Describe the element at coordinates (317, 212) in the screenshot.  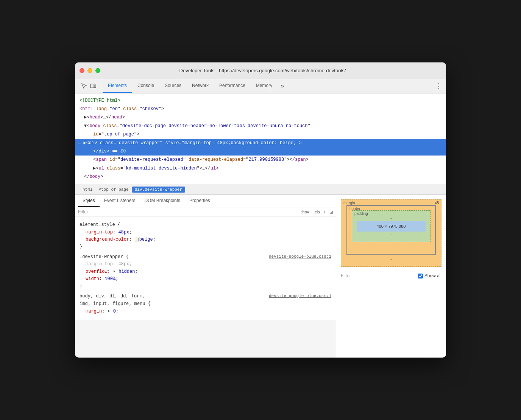
I see `cls-button: .cls` at that location.